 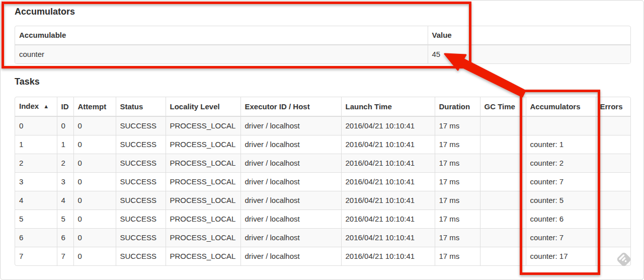 What do you see at coordinates (36, 107) in the screenshot?
I see `index-column-header: Index▲` at bounding box center [36, 107].